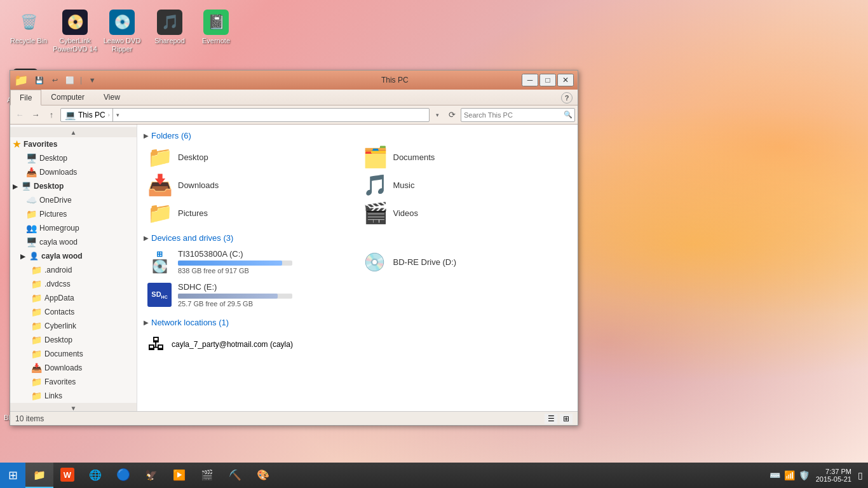 The height and width of the screenshot is (488, 868). What do you see at coordinates (566, 80) in the screenshot?
I see `close-button: ✕` at bounding box center [566, 80].